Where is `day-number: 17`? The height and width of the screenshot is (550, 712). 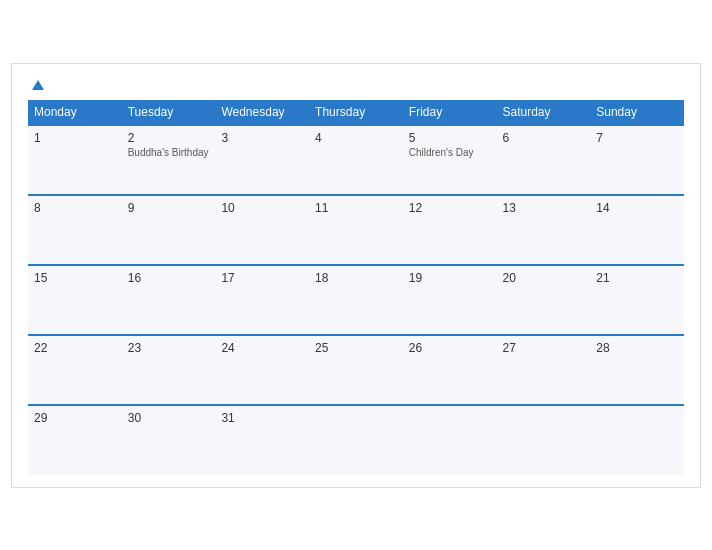 day-number: 17 is located at coordinates (262, 278).